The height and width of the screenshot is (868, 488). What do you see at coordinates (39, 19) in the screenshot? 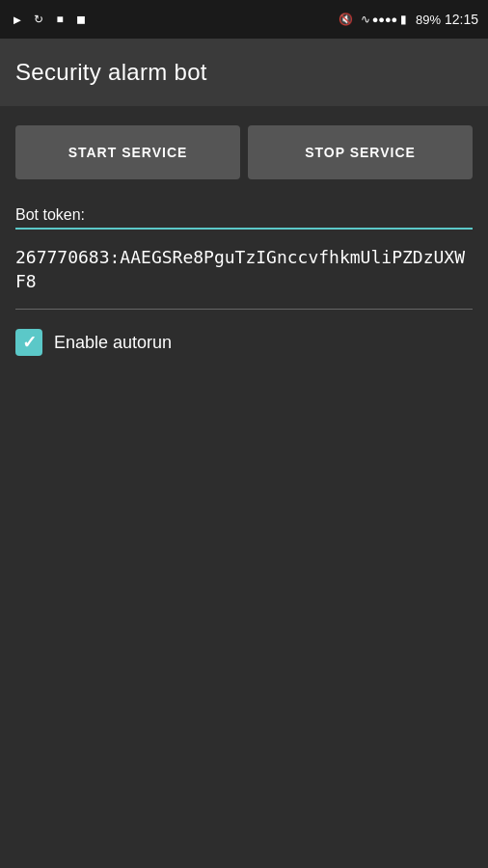
I see `refresh-icon: ↻` at bounding box center [39, 19].